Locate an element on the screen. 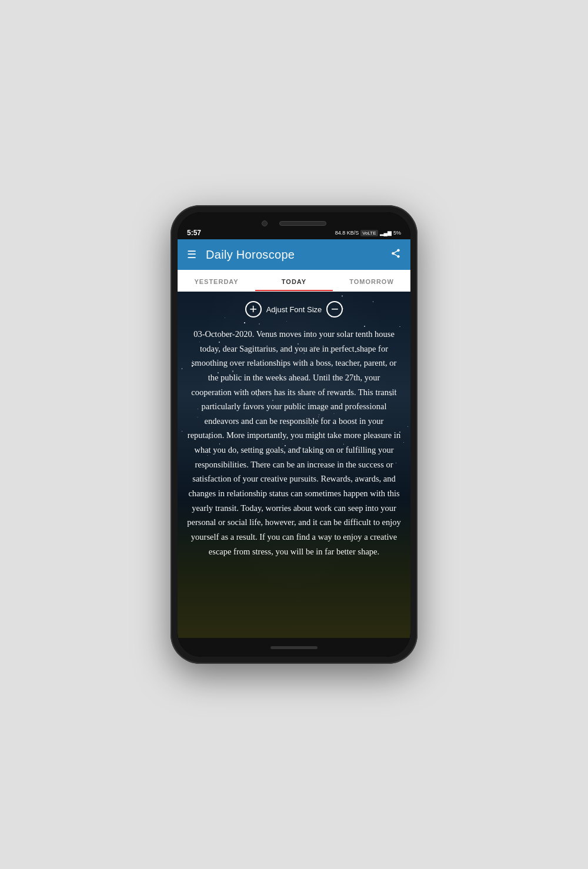 Image resolution: width=588 pixels, height=869 pixels. speaker-grille is located at coordinates (303, 223).